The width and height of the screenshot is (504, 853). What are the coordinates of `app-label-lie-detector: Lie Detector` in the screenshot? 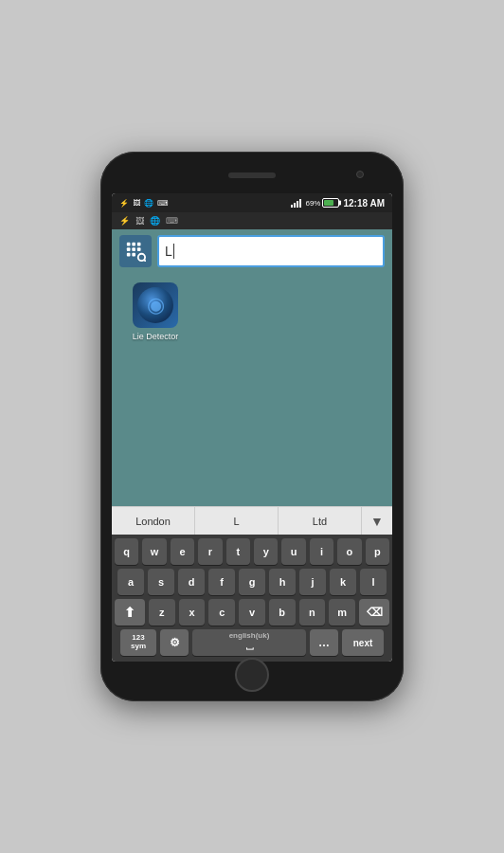 It's located at (155, 336).